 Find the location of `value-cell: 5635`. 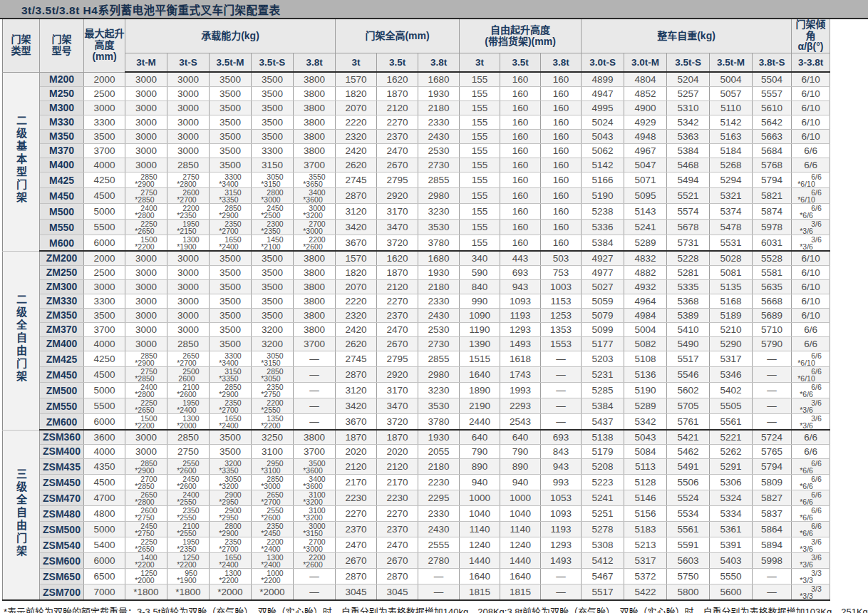

value-cell: 5635 is located at coordinates (773, 287).